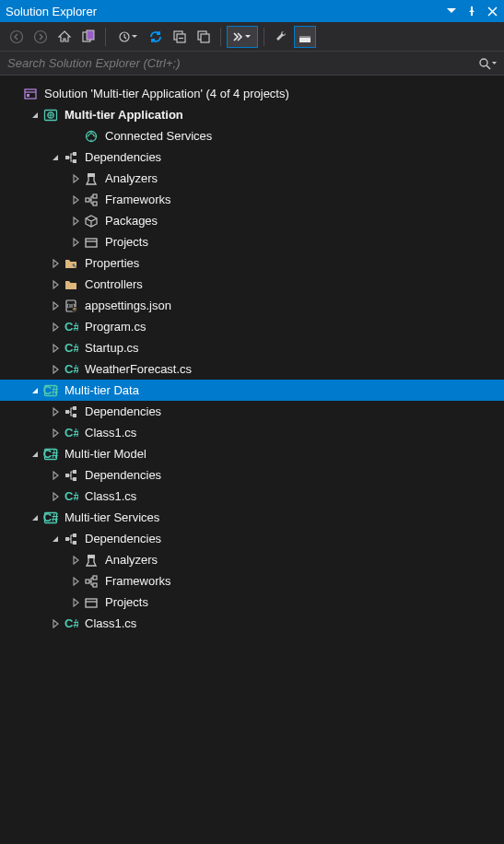 The width and height of the screenshot is (504, 844). Describe the element at coordinates (127, 603) in the screenshot. I see `tree-item-label: Projects` at that location.